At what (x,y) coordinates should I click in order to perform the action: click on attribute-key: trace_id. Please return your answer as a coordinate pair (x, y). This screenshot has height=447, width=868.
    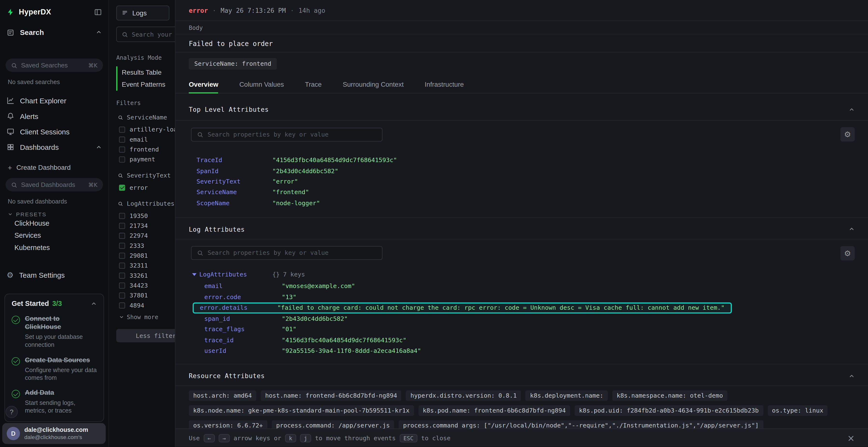
    Looking at the image, I should click on (243, 340).